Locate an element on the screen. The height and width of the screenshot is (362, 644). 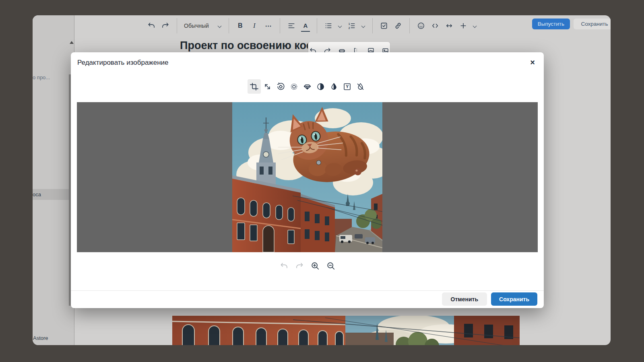
align-icon is located at coordinates (291, 26).